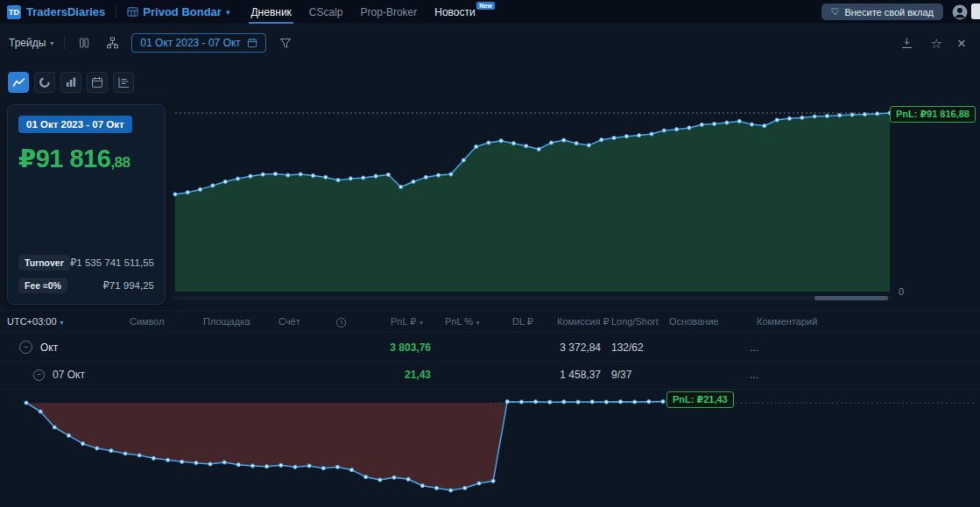  Describe the element at coordinates (490, 375) in the screenshot. I see `group-row-day: − 07 Окт 21,43 1 458,37 9/37 ...` at that location.